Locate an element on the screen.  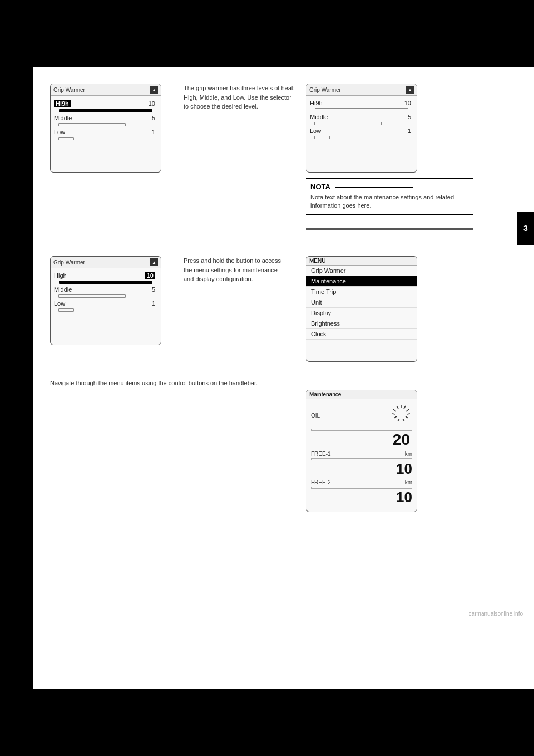
panel5-free2-value: 10 is located at coordinates (362, 497).